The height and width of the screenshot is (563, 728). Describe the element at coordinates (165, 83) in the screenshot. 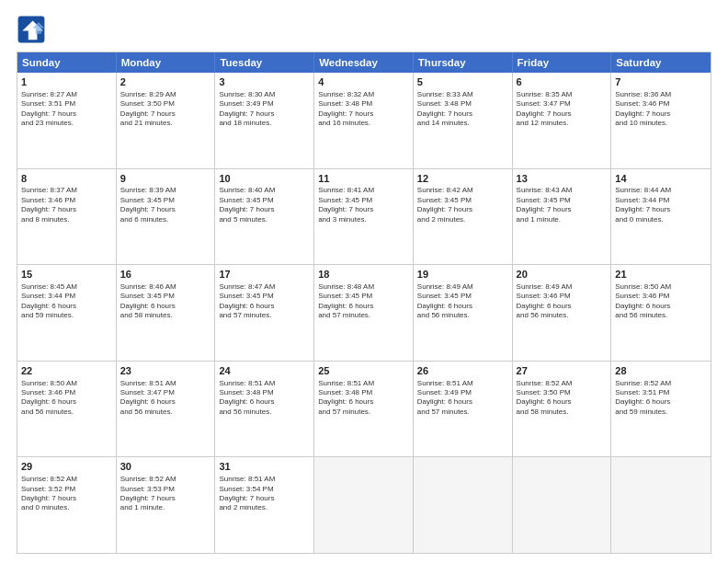

I see `day-number: 2` at that location.